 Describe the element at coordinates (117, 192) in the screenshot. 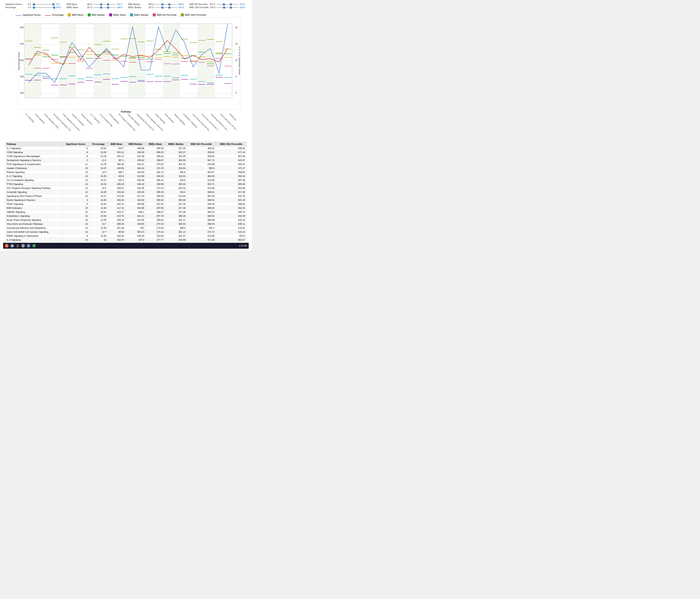

I see `data-cell: 425.04` at that location.